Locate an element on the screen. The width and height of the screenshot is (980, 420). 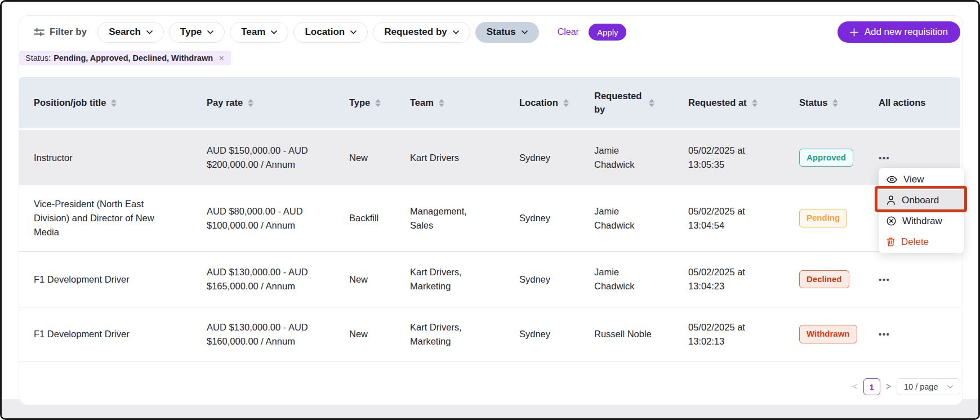
pagination: < 1 > 10 / page is located at coordinates (906, 387).